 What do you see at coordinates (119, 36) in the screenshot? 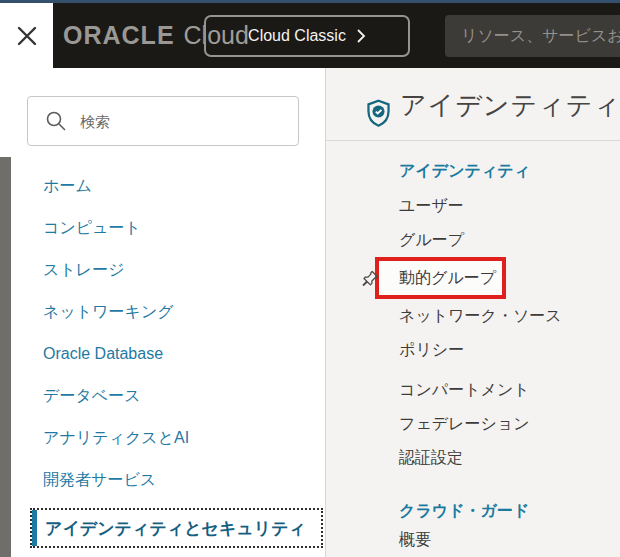
I see `oracle-logo-text: ORACLE` at bounding box center [119, 36].